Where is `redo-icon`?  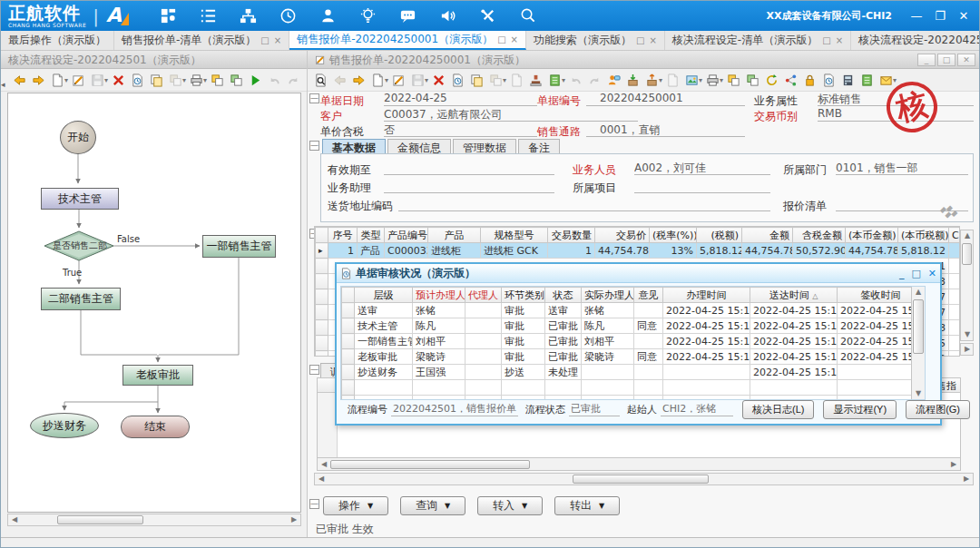 redo-icon is located at coordinates (595, 80).